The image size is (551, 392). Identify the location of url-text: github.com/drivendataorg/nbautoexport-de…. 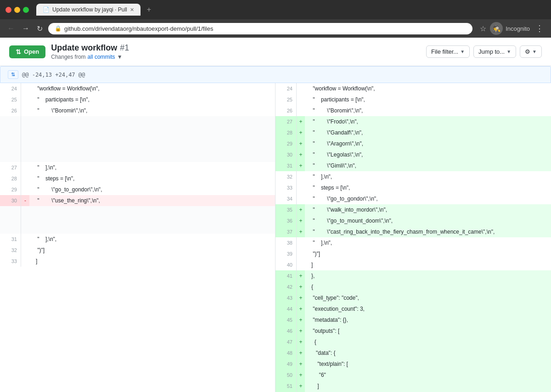
(139, 28).